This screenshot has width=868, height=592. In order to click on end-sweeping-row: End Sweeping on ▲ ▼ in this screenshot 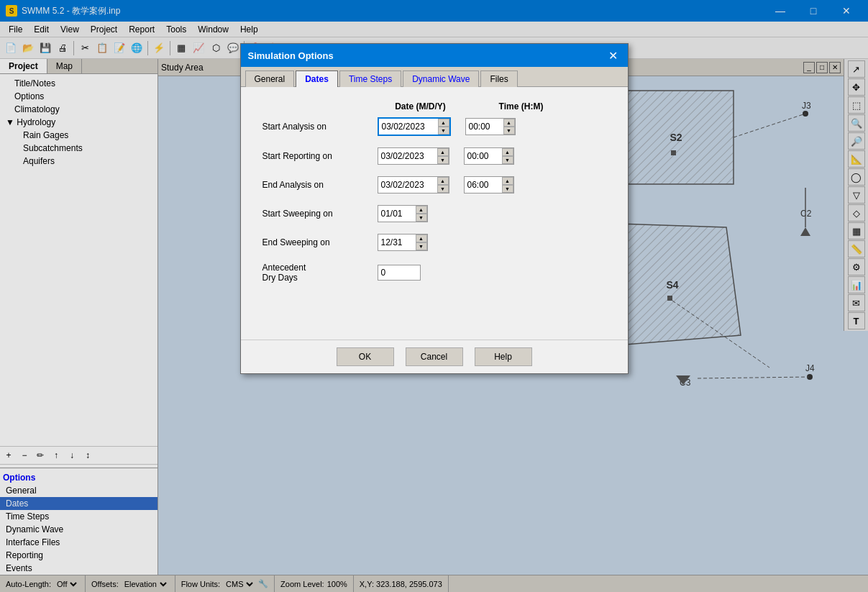, I will do `click(434, 242)`.